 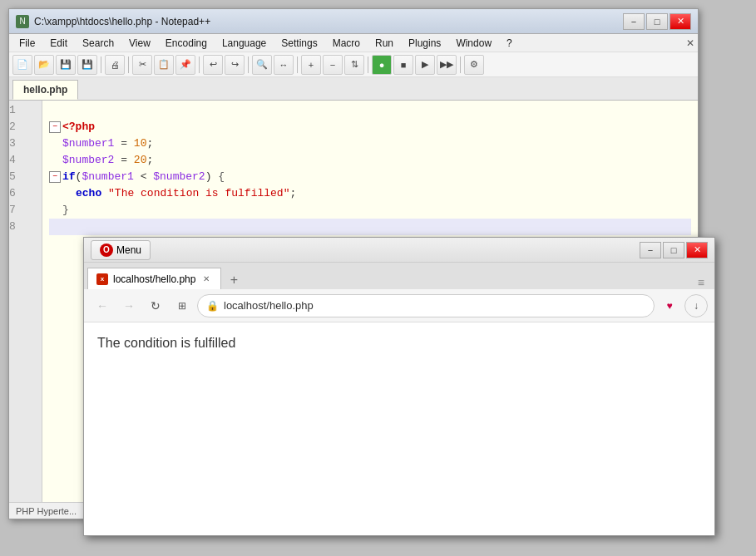 What do you see at coordinates (447, 65) in the screenshot?
I see `tb-playall: ▶▶` at bounding box center [447, 65].